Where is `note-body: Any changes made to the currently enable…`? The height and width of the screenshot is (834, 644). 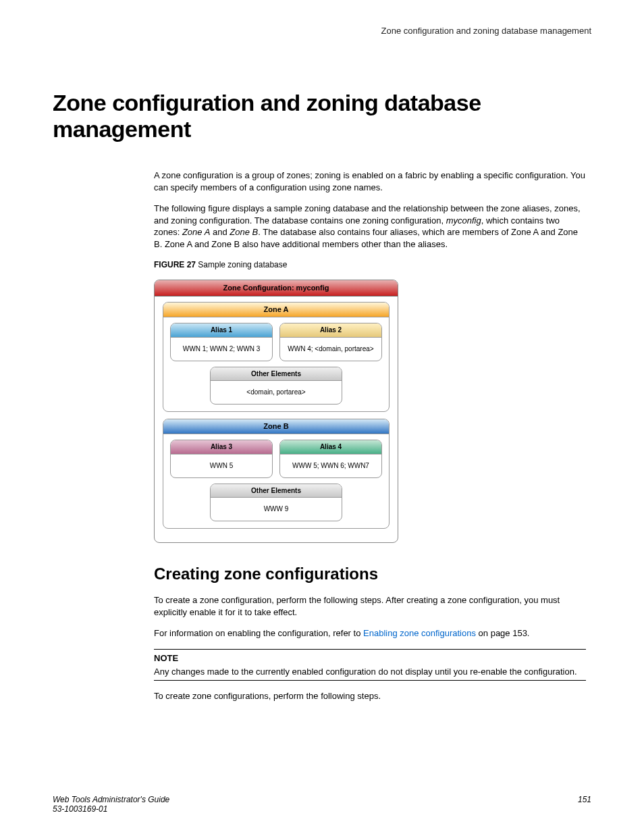
note-body: Any changes made to the currently enable… is located at coordinates (370, 672).